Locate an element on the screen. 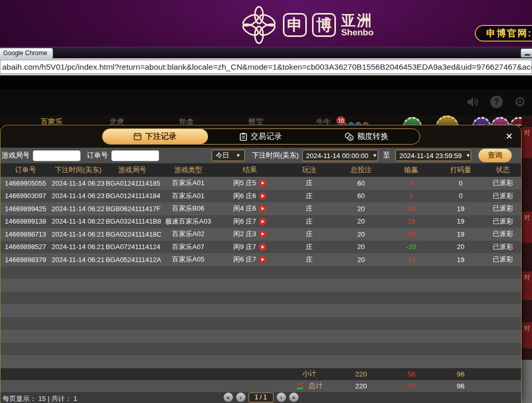 The height and width of the screenshot is (403, 532). cell-win: -20 is located at coordinates (411, 246).